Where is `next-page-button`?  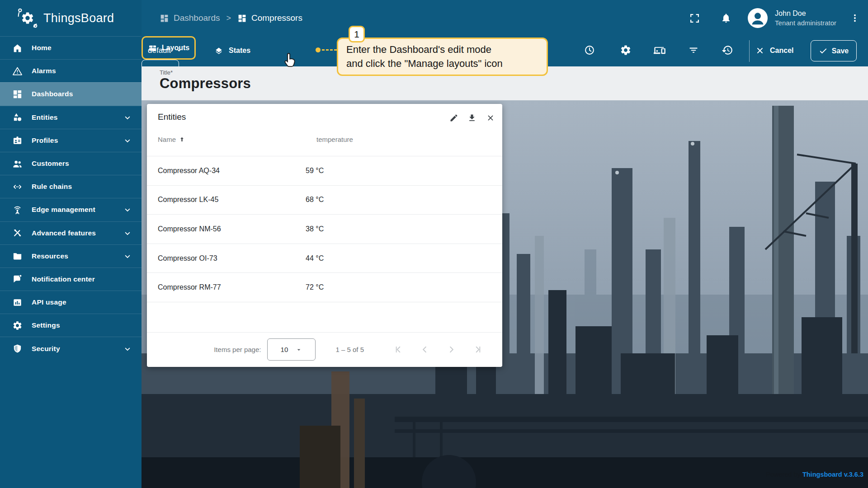
next-page-button is located at coordinates (451, 350).